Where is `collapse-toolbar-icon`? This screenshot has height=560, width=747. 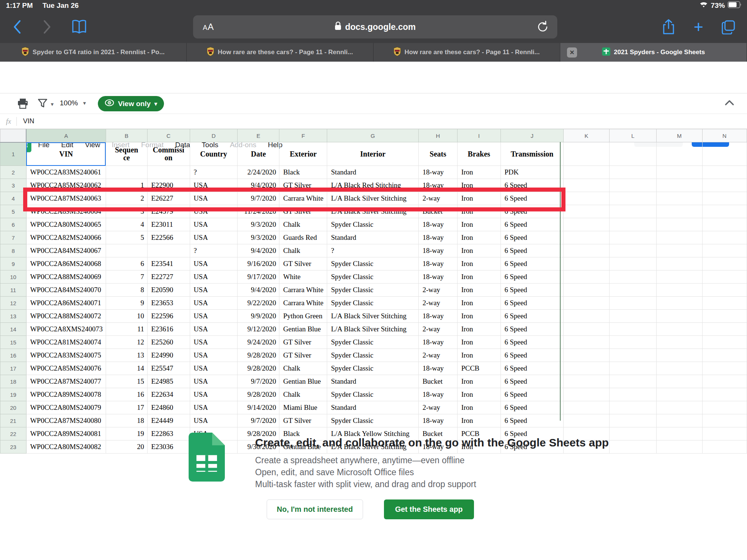 collapse-toolbar-icon is located at coordinates (729, 103).